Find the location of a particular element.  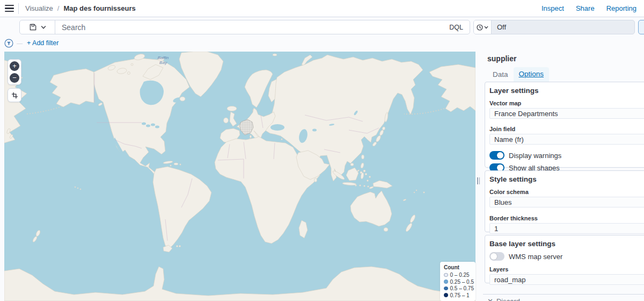

legend-item: 0 – 0.25 is located at coordinates (458, 275).